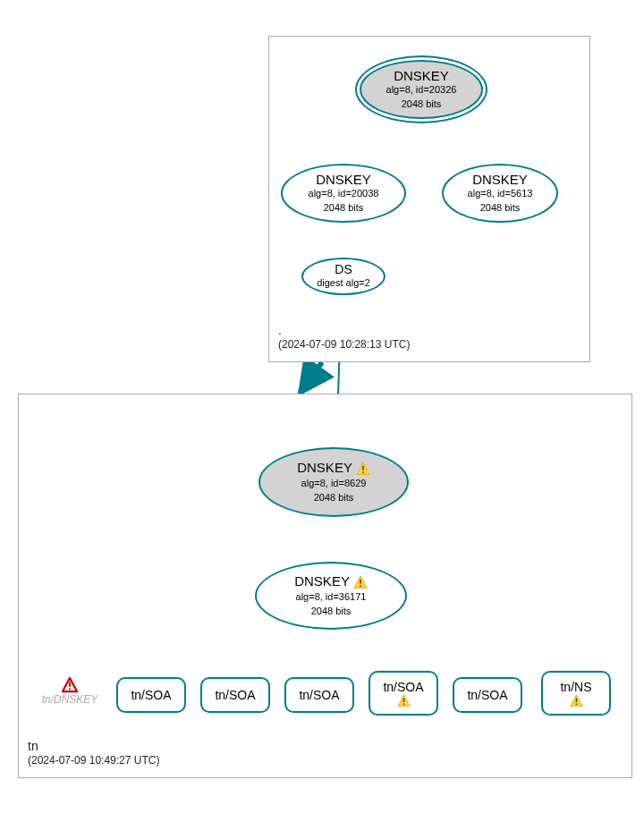  Describe the element at coordinates (70, 685) in the screenshot. I see `error-icon` at that location.